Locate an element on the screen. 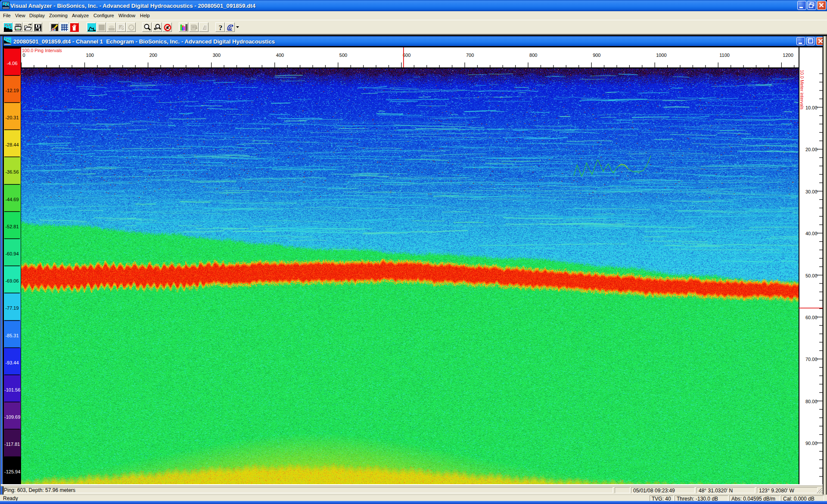 This screenshot has width=827, height=504. svg-text: 500 is located at coordinates (343, 55).